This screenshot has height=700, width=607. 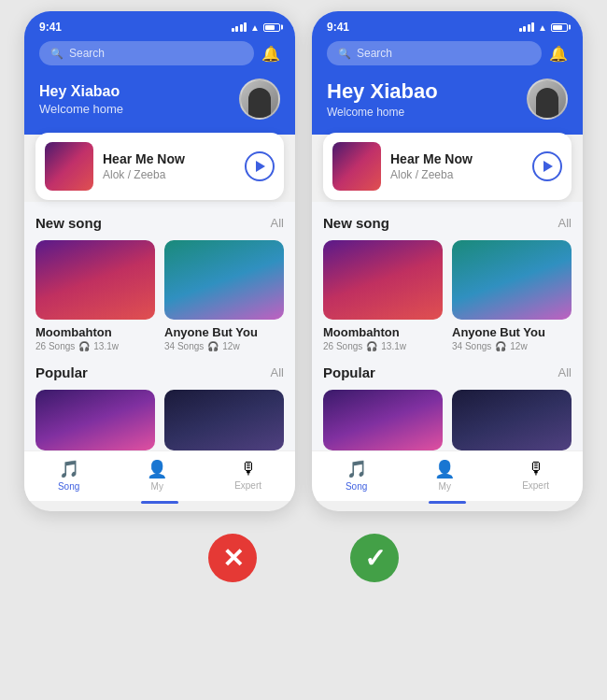 What do you see at coordinates (558, 54) in the screenshot?
I see `notification-icon-right: 🔔` at bounding box center [558, 54].